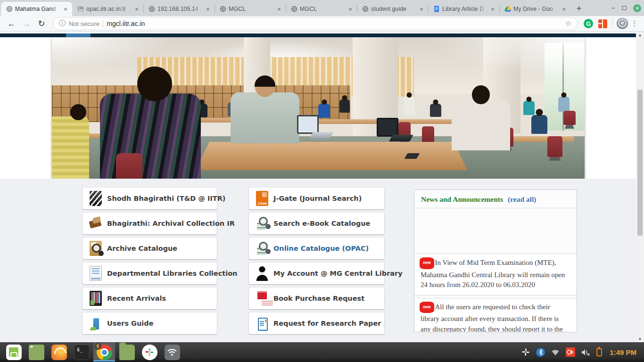 The width and height of the screenshot is (644, 362). I want to click on tab-ip-address: 192.168.105.14 ×, so click(179, 9).